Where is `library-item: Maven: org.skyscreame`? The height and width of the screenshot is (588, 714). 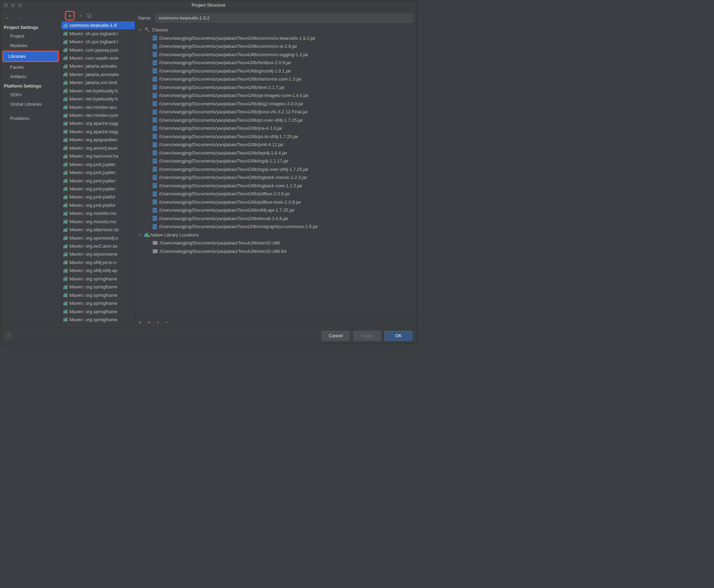 library-item: Maven: org.skyscreame is located at coordinates (98, 254).